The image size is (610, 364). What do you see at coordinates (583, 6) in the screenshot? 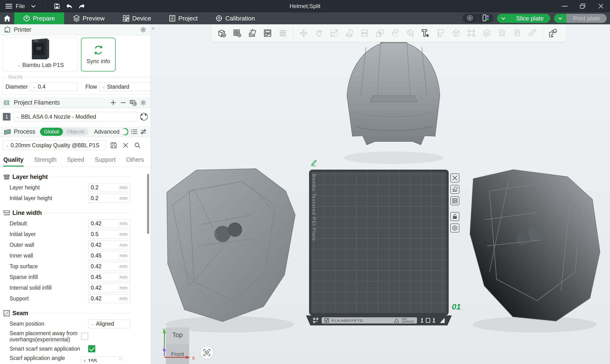
I see `maximize-icon` at bounding box center [583, 6].